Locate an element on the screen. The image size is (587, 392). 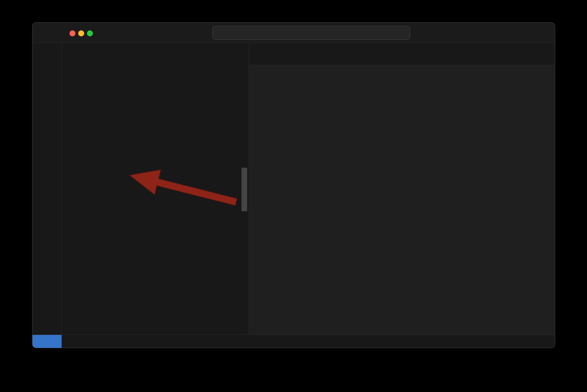
remote-icon is located at coordinates (47, 341).